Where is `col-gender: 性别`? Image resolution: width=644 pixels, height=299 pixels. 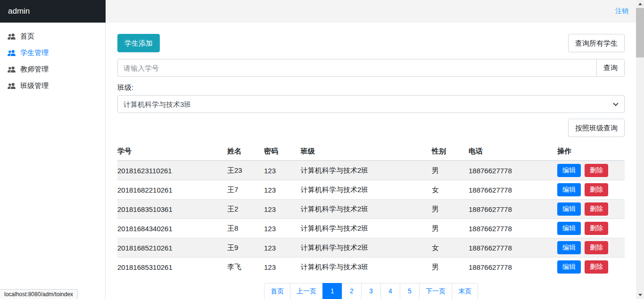 col-gender: 性别 is located at coordinates (450, 152).